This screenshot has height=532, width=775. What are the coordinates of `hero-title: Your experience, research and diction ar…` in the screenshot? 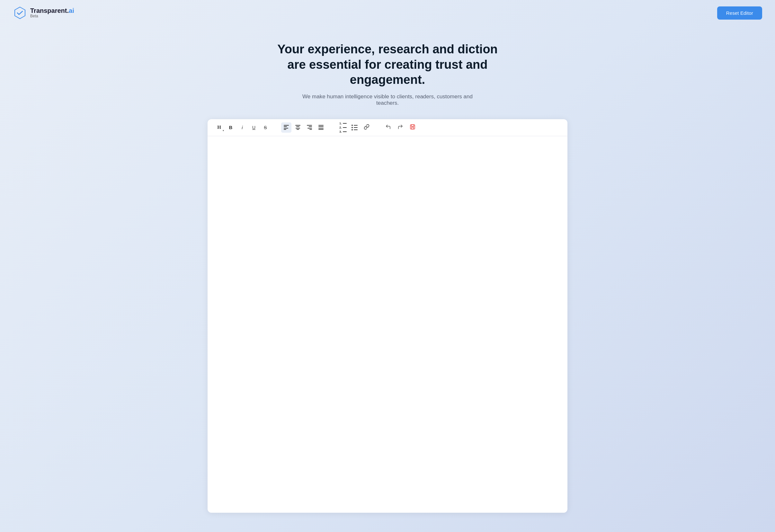 It's located at (388, 65).